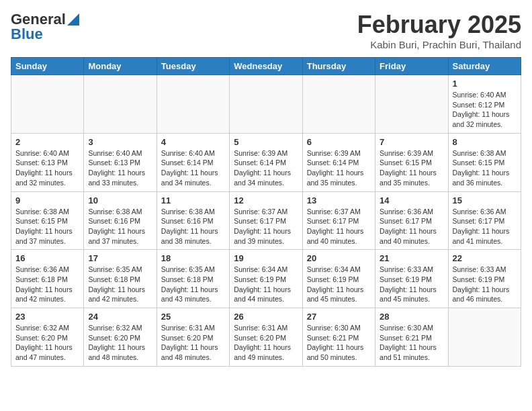 The height and width of the screenshot is (411, 532). Describe the element at coordinates (47, 200) in the screenshot. I see `day-number: 9` at that location.